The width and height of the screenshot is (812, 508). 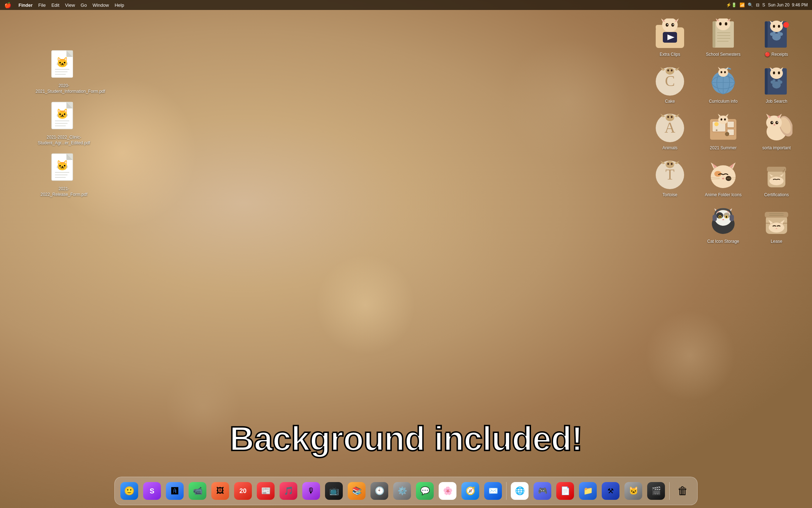 What do you see at coordinates (64, 175) in the screenshot?
I see `desktop-file-3: 🐱 2021-2022_Release_Form.pdf` at bounding box center [64, 175].